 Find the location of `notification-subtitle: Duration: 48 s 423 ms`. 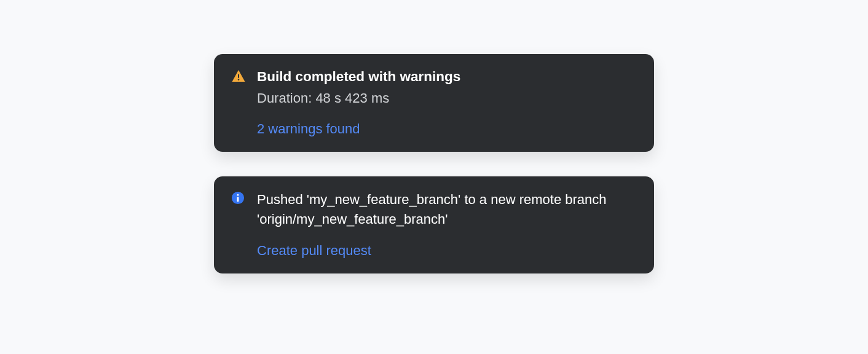

notification-subtitle: Duration: 48 s 423 ms is located at coordinates (447, 98).